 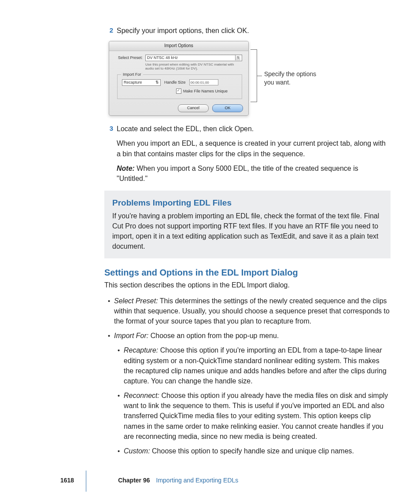 What do you see at coordinates (141, 350) in the screenshot?
I see `term: Recapture:` at bounding box center [141, 350].